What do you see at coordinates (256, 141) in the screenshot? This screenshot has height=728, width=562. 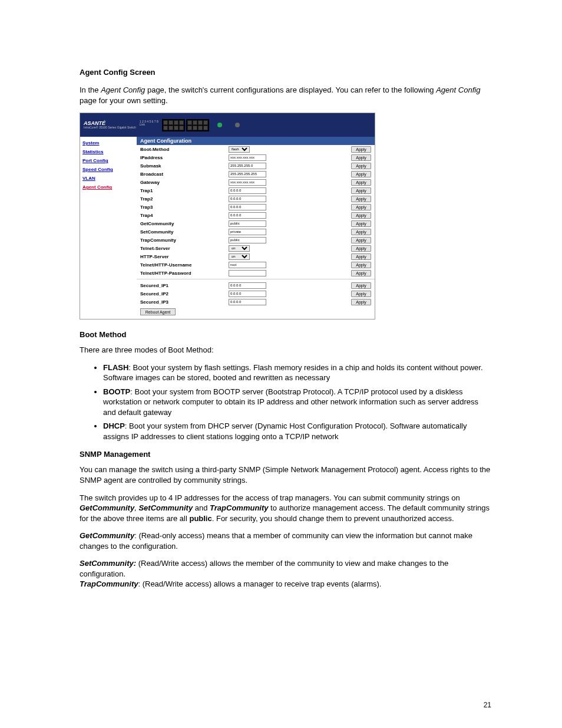 I see `panel-title: Agent Configuration` at bounding box center [256, 141].